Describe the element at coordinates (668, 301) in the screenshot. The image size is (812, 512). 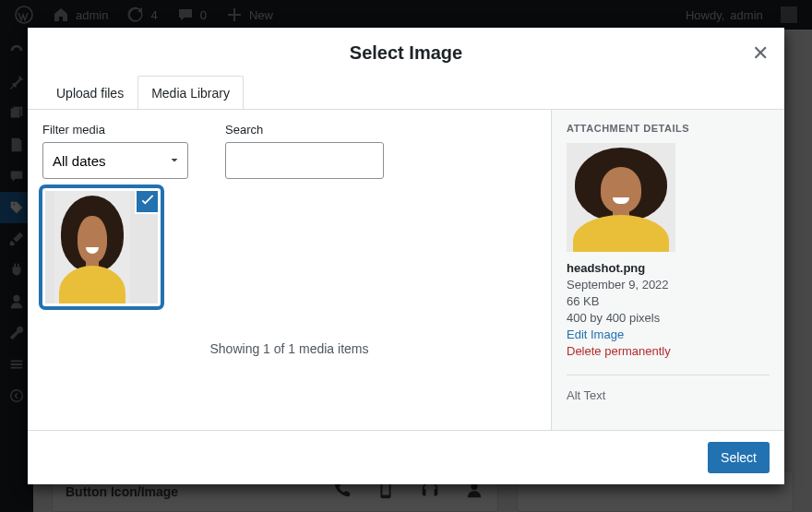
I see `attachment-filesize: 66 KB` at that location.